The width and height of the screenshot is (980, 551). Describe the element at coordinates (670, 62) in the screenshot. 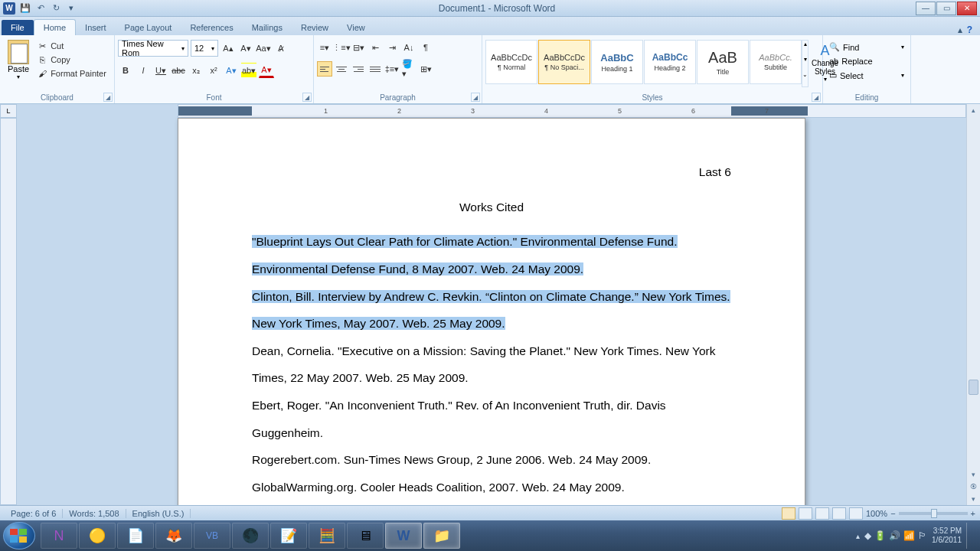

I see `style-item-heading-2: AaBbCcHeading 2` at that location.